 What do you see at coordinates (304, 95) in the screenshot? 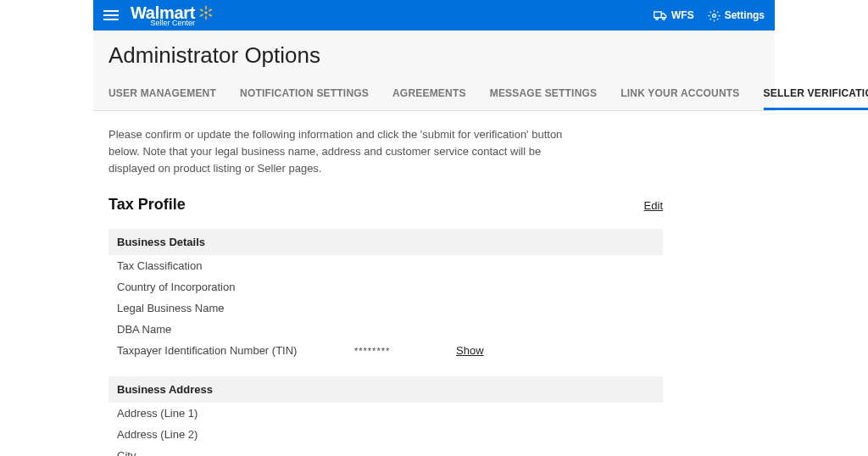
I see `tab-notification-settings: NOTIFICATION SETTINGS` at bounding box center [304, 95].